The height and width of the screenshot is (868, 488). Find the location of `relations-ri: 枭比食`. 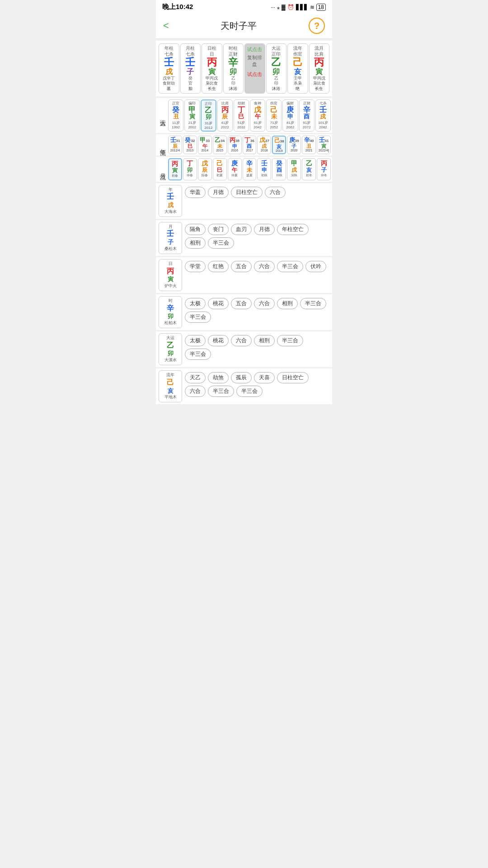

relations-ri: 枭比食 is located at coordinates (212, 84).